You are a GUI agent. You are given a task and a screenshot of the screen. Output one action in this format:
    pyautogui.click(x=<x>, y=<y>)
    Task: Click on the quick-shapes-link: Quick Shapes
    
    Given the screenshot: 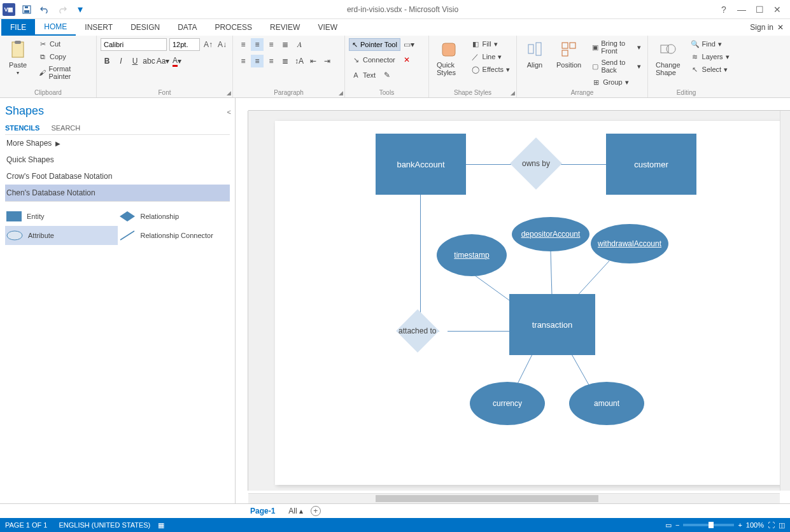 What is the action you would take?
    pyautogui.click(x=117, y=160)
    